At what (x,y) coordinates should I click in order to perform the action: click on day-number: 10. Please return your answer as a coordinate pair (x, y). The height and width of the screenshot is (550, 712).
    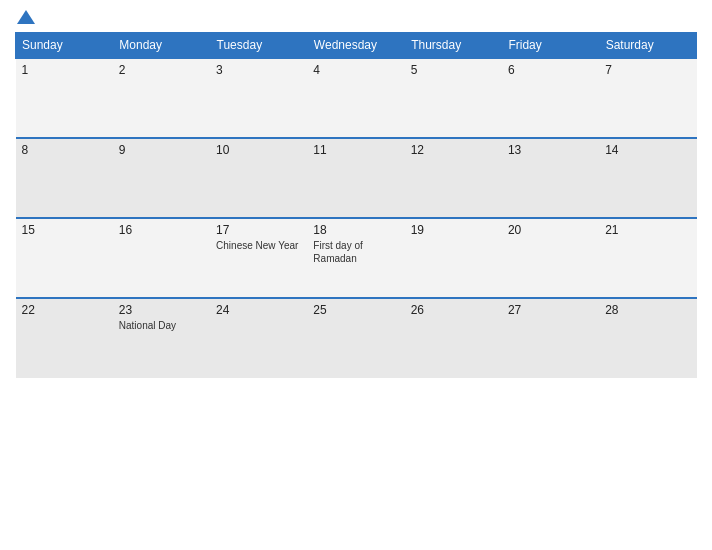
    Looking at the image, I should click on (258, 150).